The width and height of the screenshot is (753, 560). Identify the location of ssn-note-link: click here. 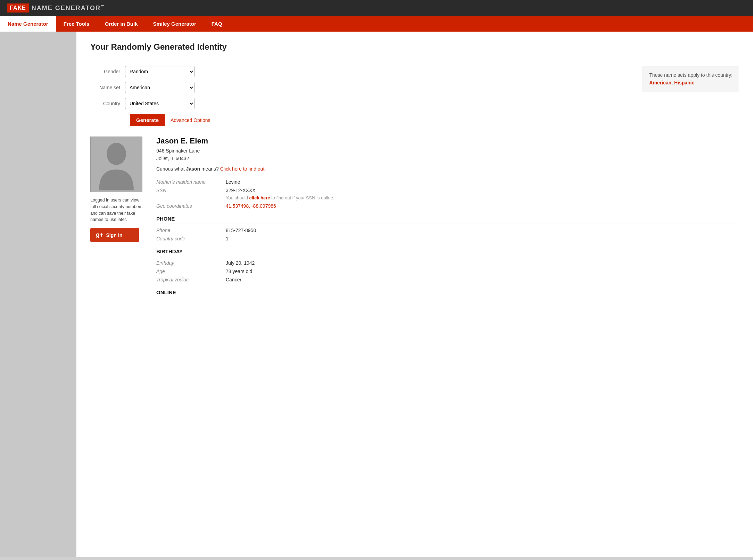
(259, 198).